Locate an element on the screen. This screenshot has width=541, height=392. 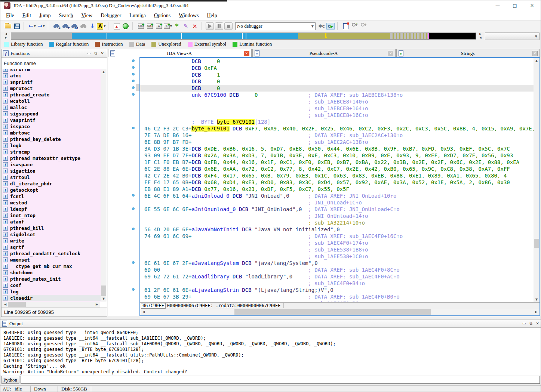
disasm-line: 6E 8B 9F B7 FD+ ; sub_1AEC2AC+138↑o is located at coordinates (337, 142).